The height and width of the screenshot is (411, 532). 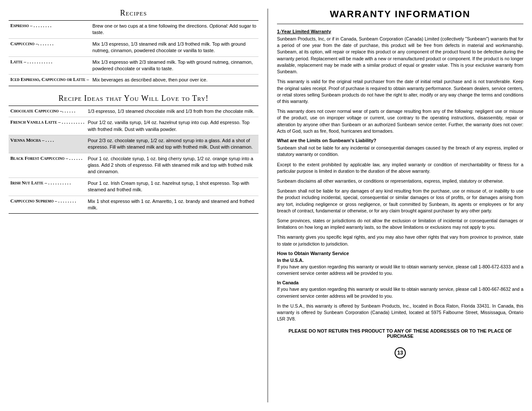 I want to click on table-row: French Vanilla Latte – . . . . . . . . .…, so click(x=134, y=126).